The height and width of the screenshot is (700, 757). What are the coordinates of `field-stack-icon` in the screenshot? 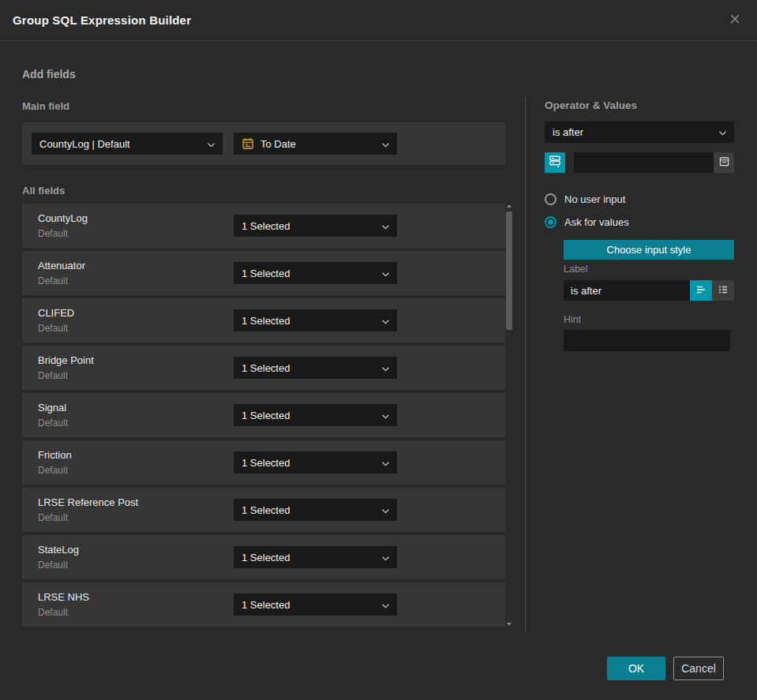 It's located at (555, 163).